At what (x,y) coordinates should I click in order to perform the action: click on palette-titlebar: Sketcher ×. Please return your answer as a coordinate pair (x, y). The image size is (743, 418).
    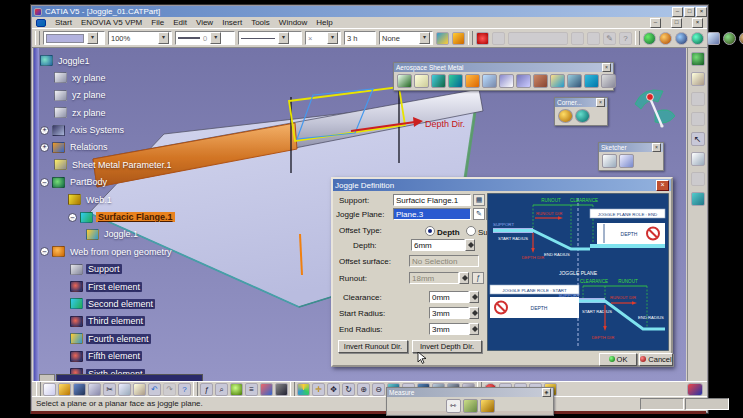
    Looking at the image, I should click on (631, 148).